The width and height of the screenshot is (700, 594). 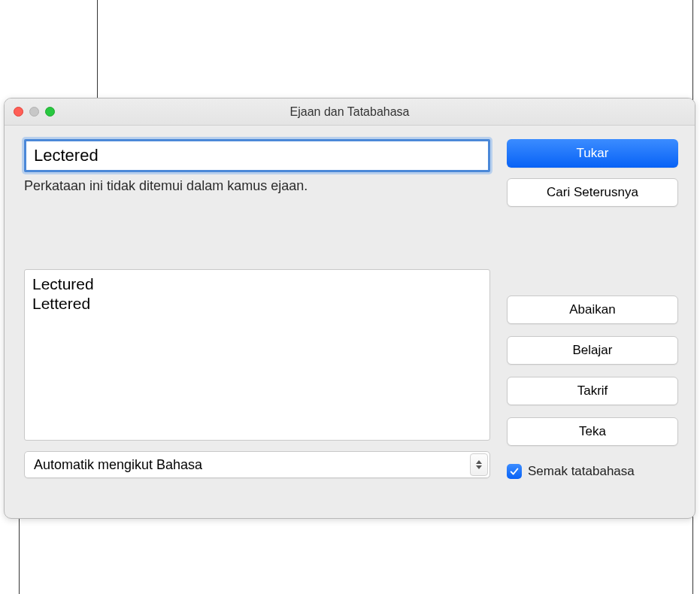 I want to click on ignore-button: Abaikan, so click(x=592, y=310).